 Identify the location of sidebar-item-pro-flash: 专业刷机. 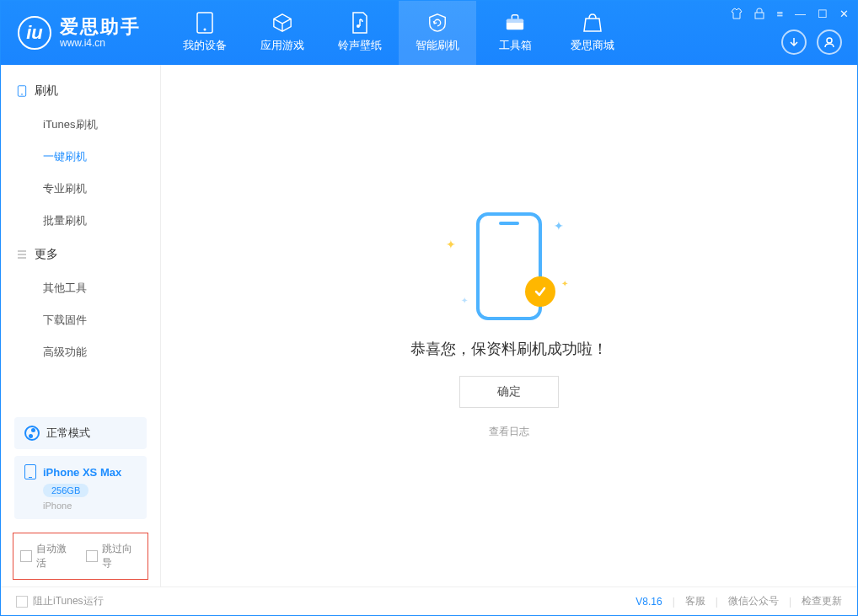
(81, 189).